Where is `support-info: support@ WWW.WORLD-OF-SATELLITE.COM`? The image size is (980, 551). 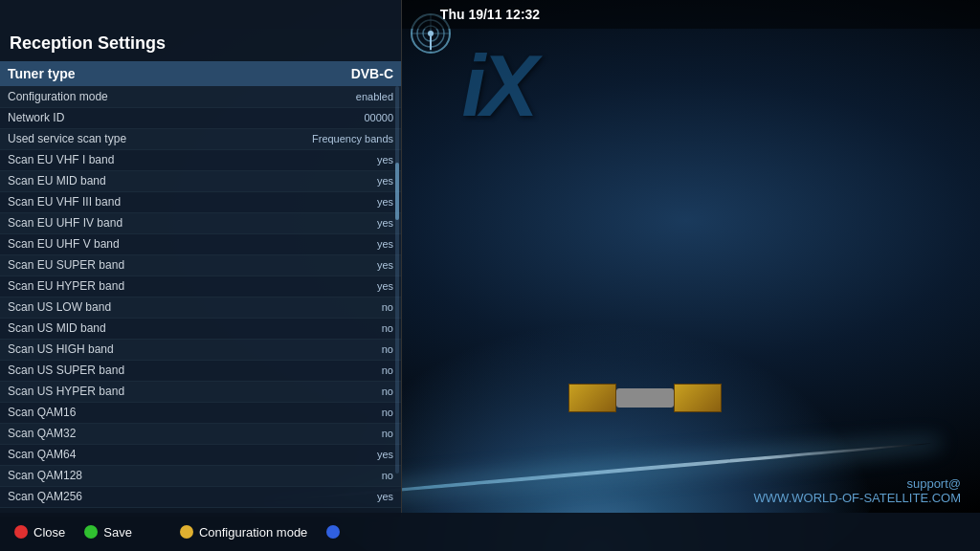 support-info: support@ WWW.WORLD-OF-SATELLITE.COM is located at coordinates (858, 491).